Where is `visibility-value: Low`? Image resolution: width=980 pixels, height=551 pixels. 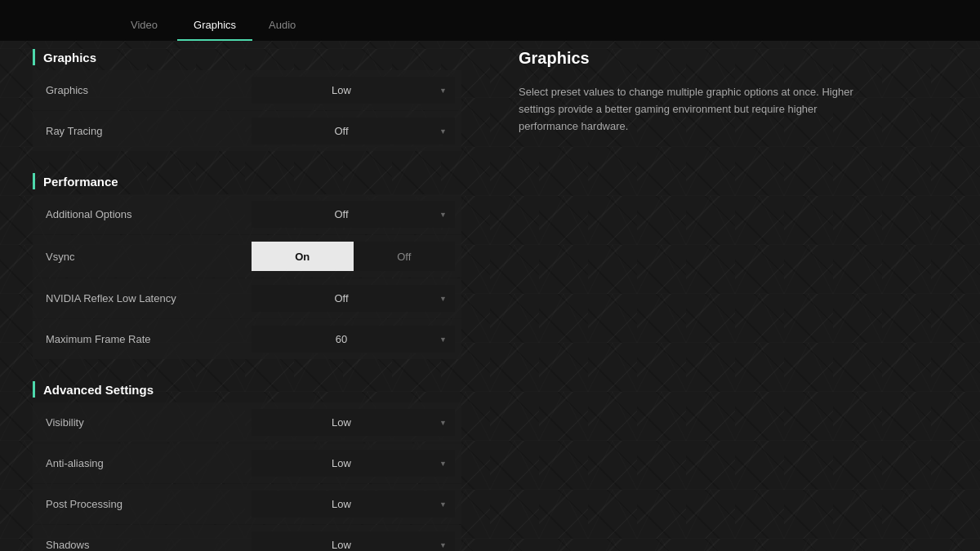
visibility-value: Low is located at coordinates (341, 423).